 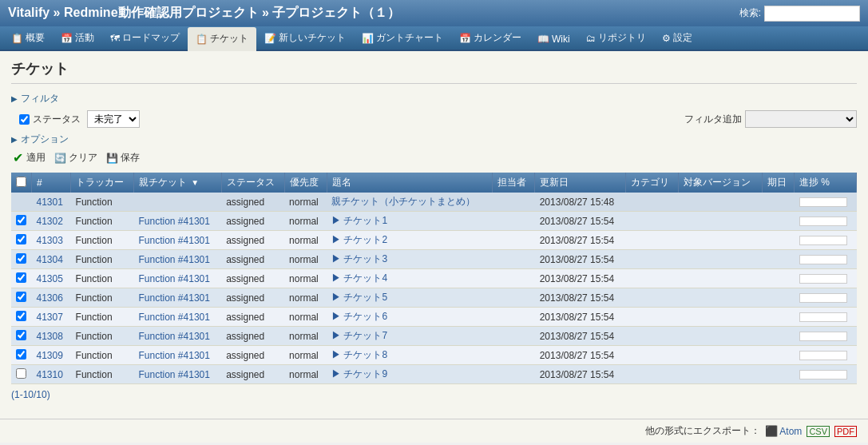 What do you see at coordinates (24, 120) in the screenshot?
I see `status-checkbox` at bounding box center [24, 120].